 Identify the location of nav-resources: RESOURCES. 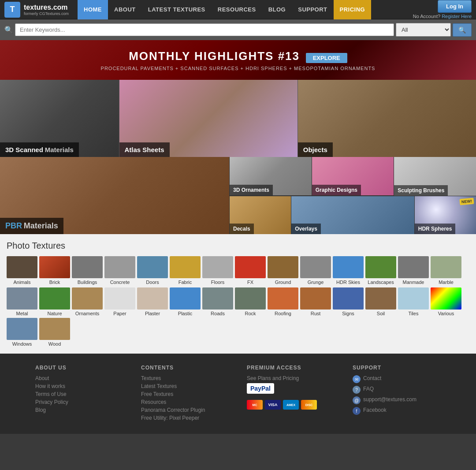
(237, 10).